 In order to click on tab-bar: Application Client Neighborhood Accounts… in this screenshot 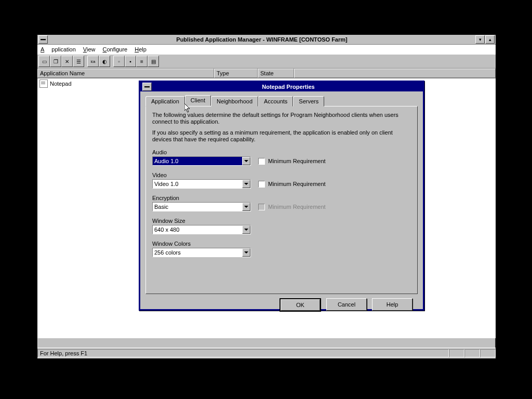, I will do `click(282, 101)`.